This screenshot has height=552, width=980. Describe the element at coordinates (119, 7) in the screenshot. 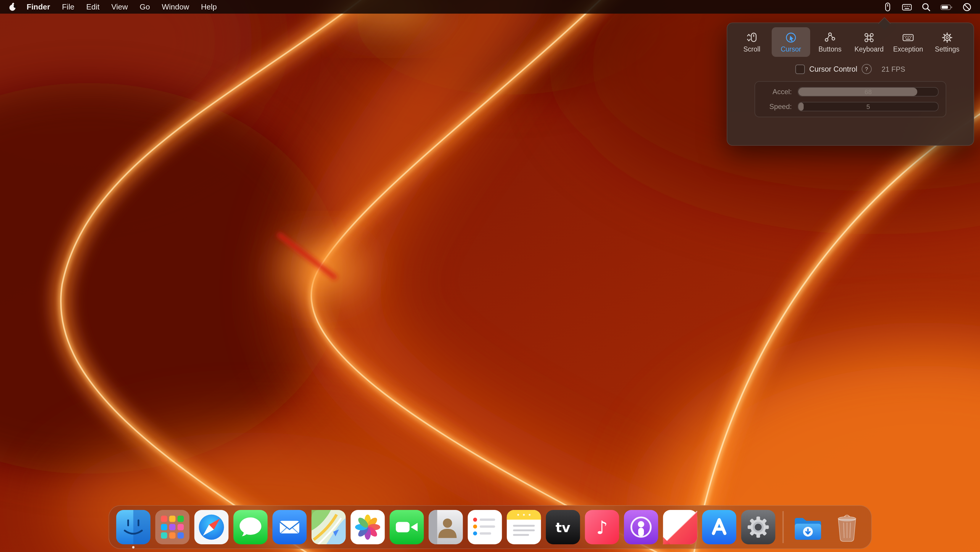

I see `menu-view: View` at that location.